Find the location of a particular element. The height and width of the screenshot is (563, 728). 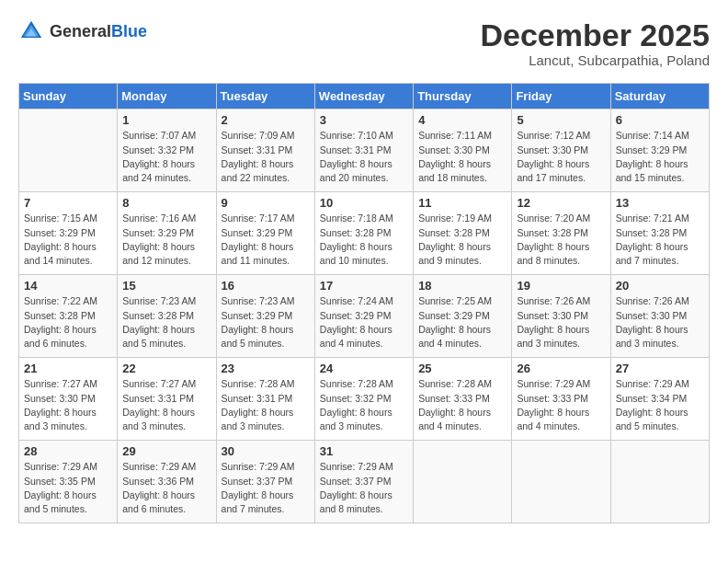

calendar-week-row: 7Sunrise: 7:15 AMSunset: 3:29 PMDaylight… is located at coordinates (364, 234).